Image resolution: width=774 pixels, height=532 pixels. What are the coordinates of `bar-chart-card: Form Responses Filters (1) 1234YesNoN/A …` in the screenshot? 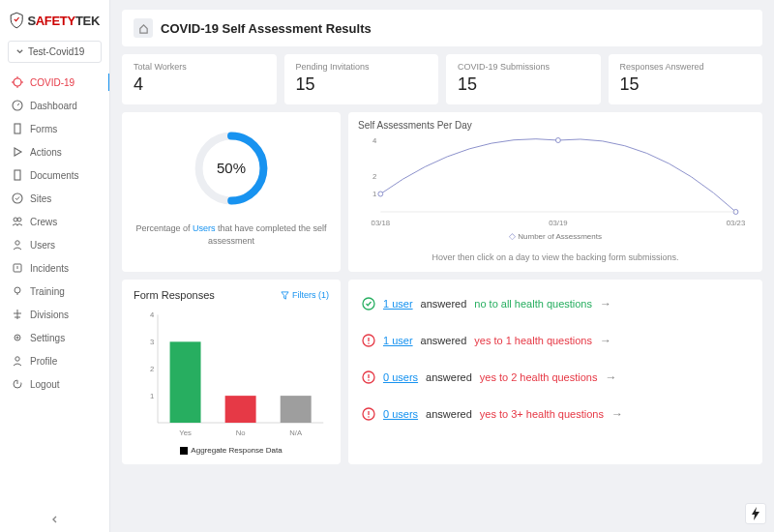 It's located at (231, 371).